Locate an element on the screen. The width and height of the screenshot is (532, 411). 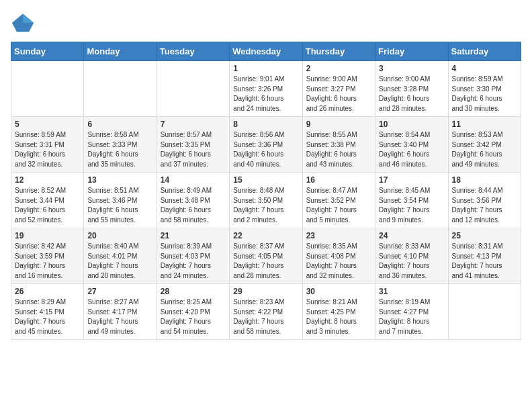
weekday-header-friday: Friday is located at coordinates (412, 52).